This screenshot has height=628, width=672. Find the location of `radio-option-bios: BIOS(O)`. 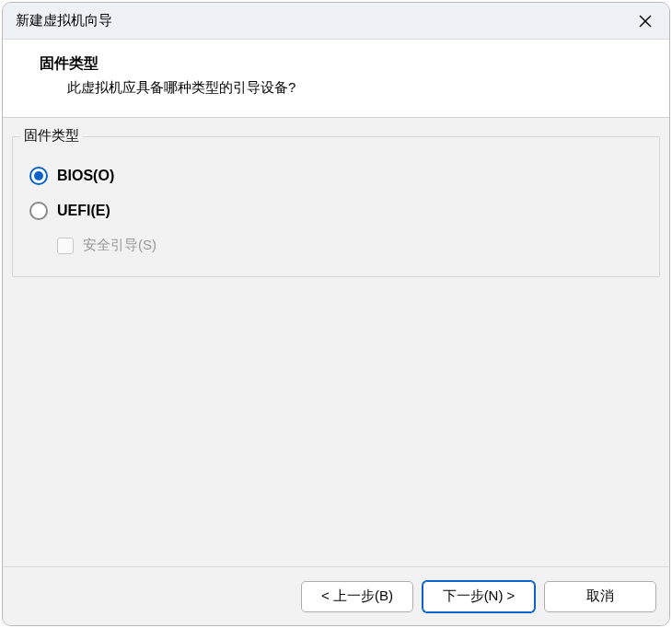

radio-option-bios: BIOS(O) is located at coordinates (337, 176).